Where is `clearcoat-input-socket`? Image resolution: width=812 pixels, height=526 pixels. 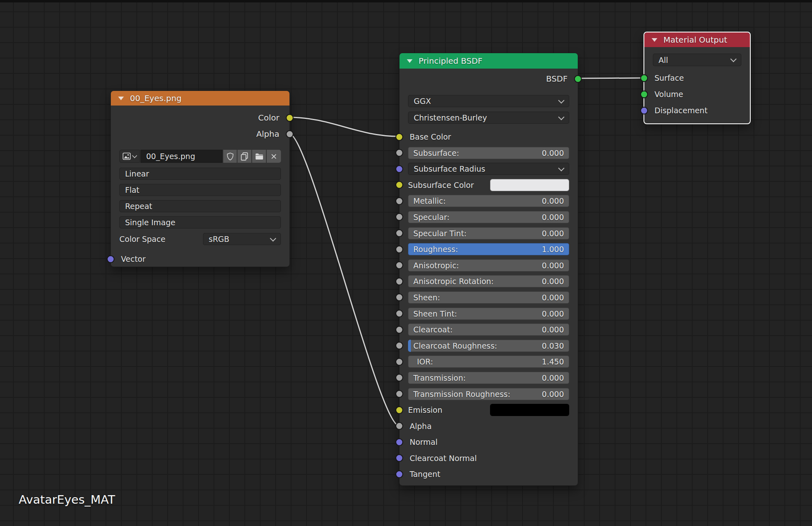 clearcoat-input-socket is located at coordinates (400, 330).